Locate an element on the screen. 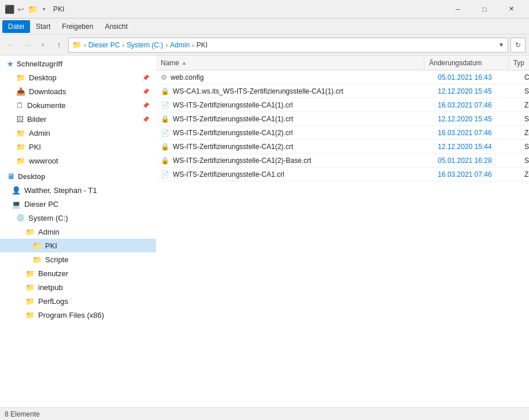 Image resolution: width=529 pixels, height=420 pixels. menu-freigeben: Freigeben is located at coordinates (77, 27).